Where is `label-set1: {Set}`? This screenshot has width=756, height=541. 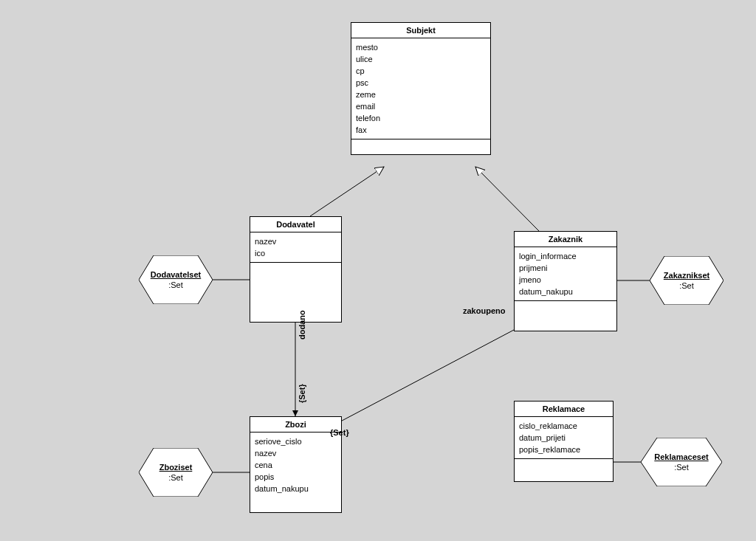
label-set1: {Set} is located at coordinates (302, 393).